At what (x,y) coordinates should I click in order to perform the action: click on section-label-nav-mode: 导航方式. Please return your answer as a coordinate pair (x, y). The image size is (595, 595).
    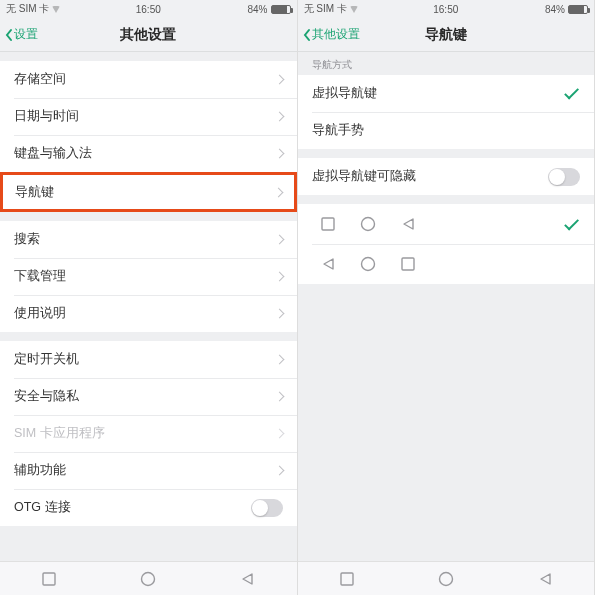
    Looking at the image, I should click on (446, 64).